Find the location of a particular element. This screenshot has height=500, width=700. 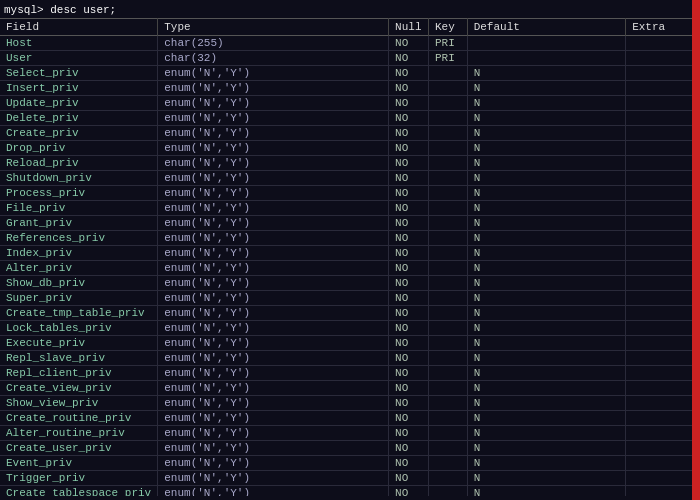

table-row: Trigger_privenum('N','Y')NON is located at coordinates (350, 478).